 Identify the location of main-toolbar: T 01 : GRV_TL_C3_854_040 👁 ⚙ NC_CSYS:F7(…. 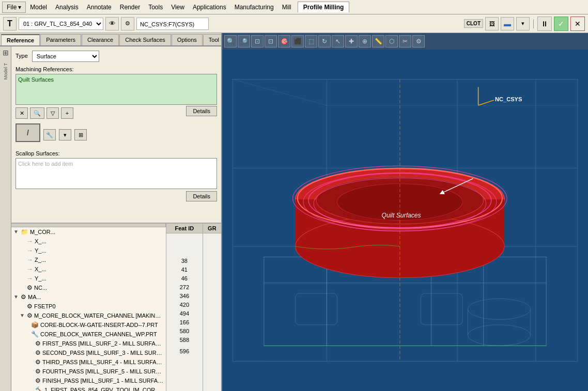
(294, 24).